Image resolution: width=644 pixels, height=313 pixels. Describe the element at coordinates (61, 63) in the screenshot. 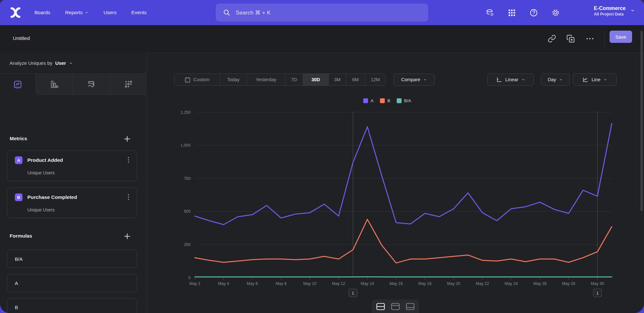

I see `analyze-value: User` at that location.